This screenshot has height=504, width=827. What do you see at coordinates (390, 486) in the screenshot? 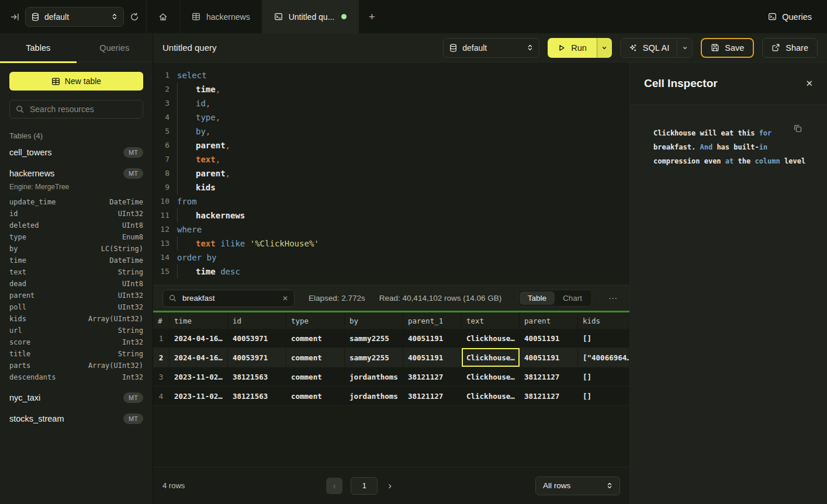
I see `next-page-button: ›` at bounding box center [390, 486].